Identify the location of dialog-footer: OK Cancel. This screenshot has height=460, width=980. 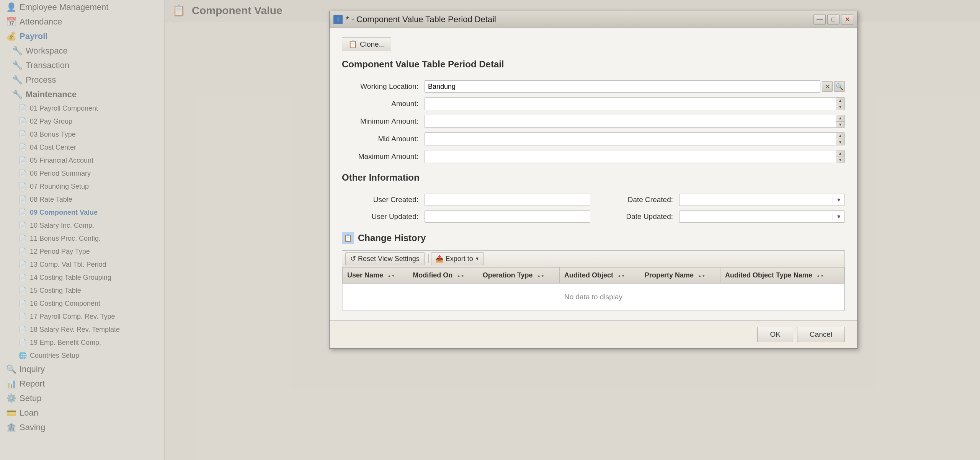
(593, 334).